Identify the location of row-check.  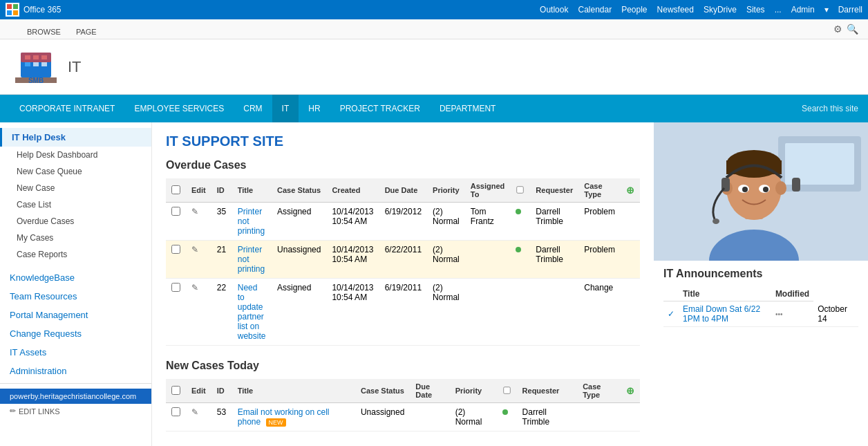
(176, 418).